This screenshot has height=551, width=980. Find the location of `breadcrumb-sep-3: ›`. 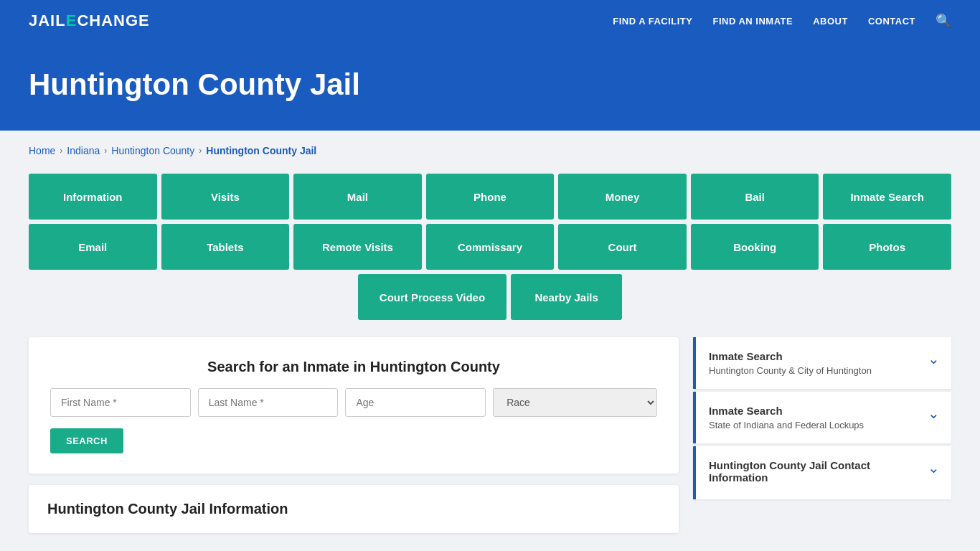

breadcrumb-sep-3: › is located at coordinates (200, 151).